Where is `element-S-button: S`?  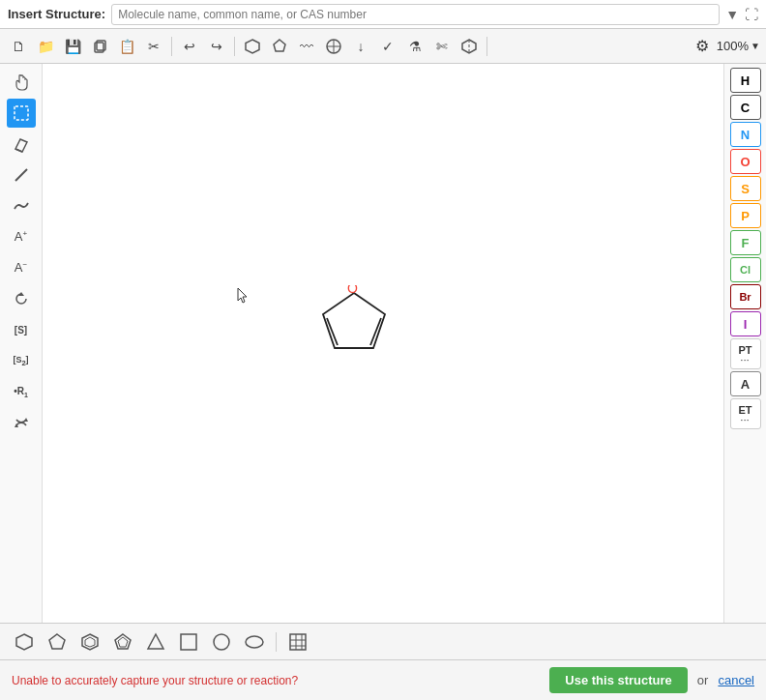
element-S-button: S is located at coordinates (746, 189).